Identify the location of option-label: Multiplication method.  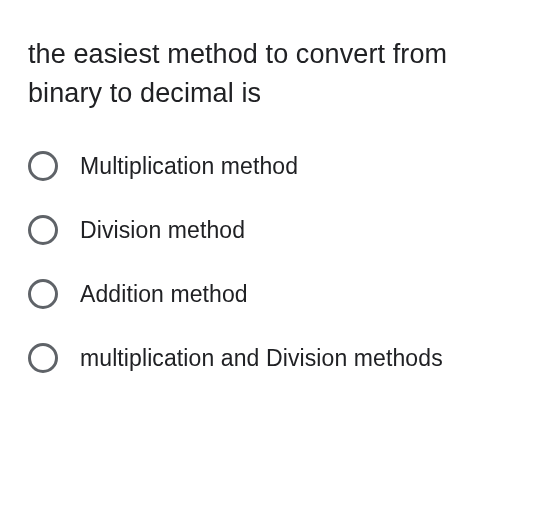
(189, 166).